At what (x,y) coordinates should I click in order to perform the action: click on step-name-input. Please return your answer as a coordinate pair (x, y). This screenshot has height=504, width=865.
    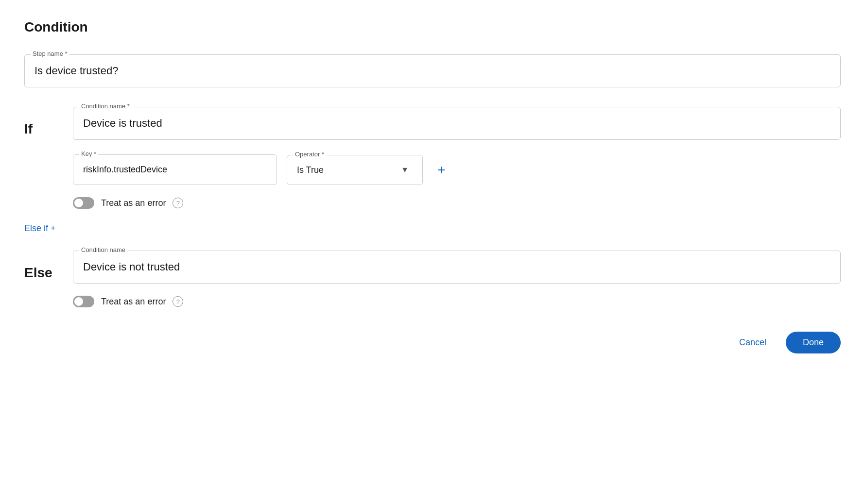
    Looking at the image, I should click on (432, 71).